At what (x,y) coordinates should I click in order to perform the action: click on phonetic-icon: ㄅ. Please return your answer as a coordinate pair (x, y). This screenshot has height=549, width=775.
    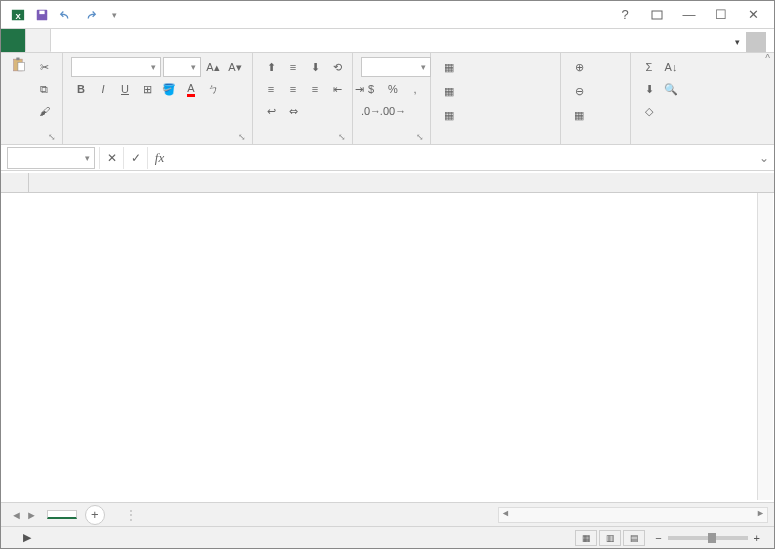
    Looking at the image, I should click on (213, 89).